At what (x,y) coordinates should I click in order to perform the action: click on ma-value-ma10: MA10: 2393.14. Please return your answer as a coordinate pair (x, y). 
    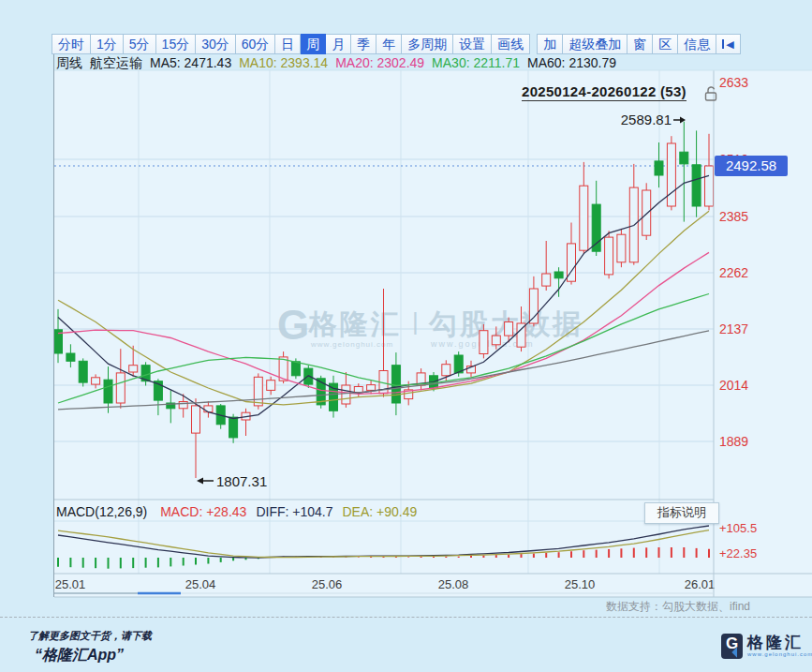
    Looking at the image, I should click on (283, 63).